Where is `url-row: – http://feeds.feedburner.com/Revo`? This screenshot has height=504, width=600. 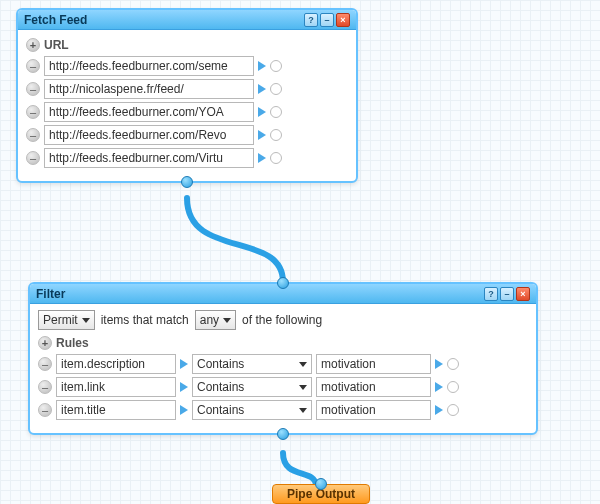
url-row: – http://feeds.feedburner.com/Revo is located at coordinates (187, 135).